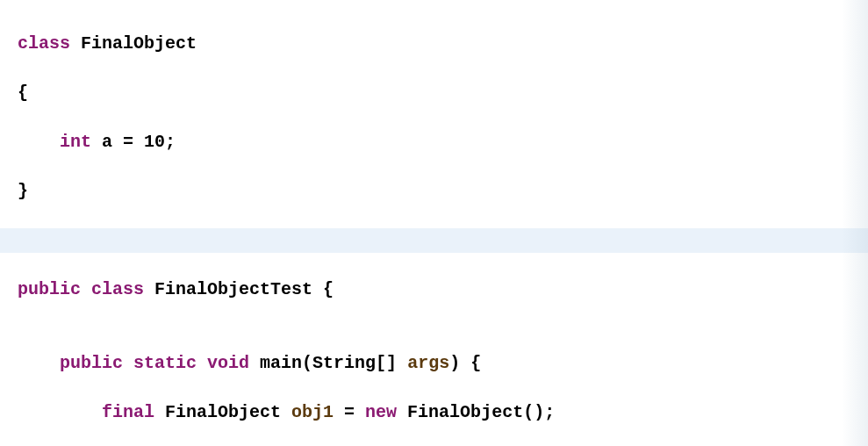 Image resolution: width=868 pixels, height=446 pixels. I want to click on code-line: }, so click(442, 191).